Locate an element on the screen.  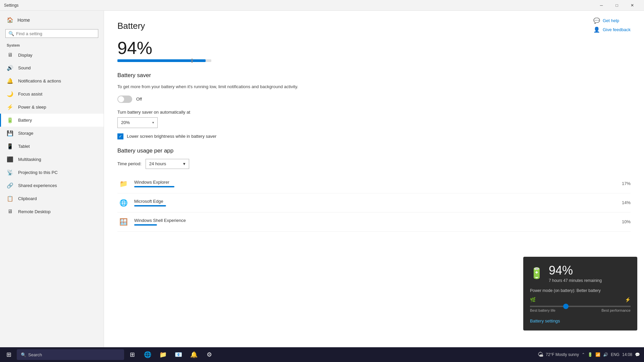
sidebar-item-battery: 🔋 Battery is located at coordinates (52, 120).